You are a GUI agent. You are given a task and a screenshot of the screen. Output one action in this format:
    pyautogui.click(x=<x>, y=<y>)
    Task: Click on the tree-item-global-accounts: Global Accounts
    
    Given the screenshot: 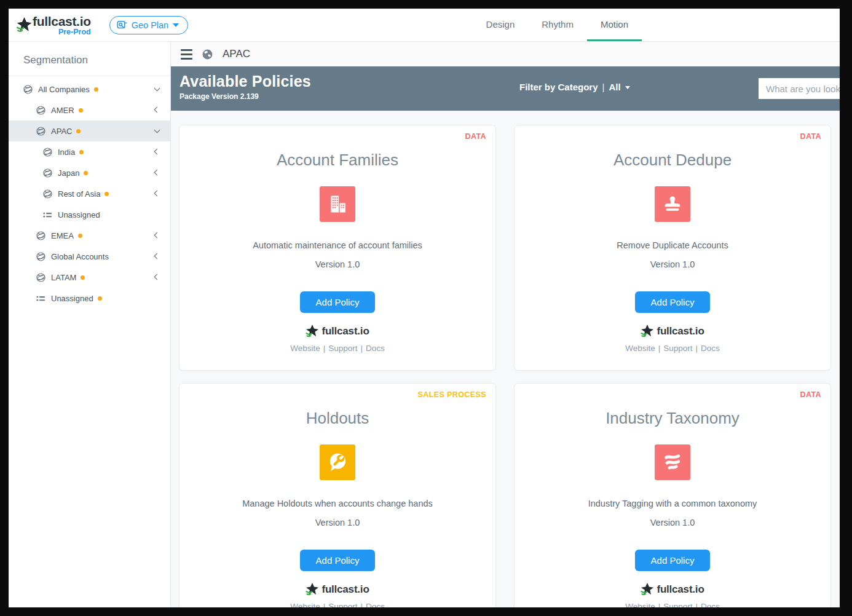 What is the action you would take?
    pyautogui.click(x=90, y=256)
    